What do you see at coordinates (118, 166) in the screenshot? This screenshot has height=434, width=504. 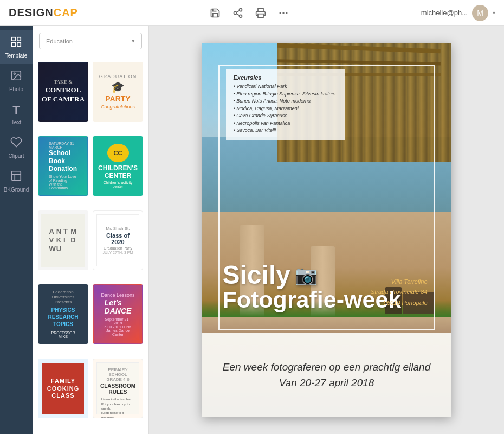 I see `template-card-4-content: CC CHILDREN'SCENTER Children's activity …` at bounding box center [118, 166].